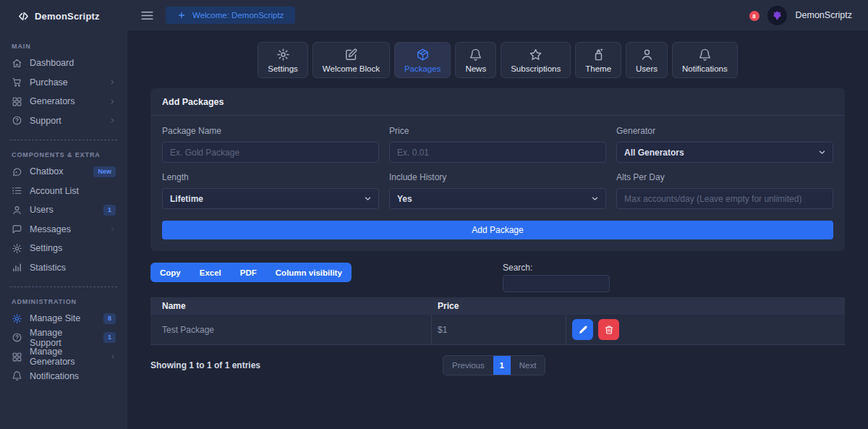 The height and width of the screenshot is (429, 868). I want to click on sidebar-item-label: Manage Support, so click(63, 338).